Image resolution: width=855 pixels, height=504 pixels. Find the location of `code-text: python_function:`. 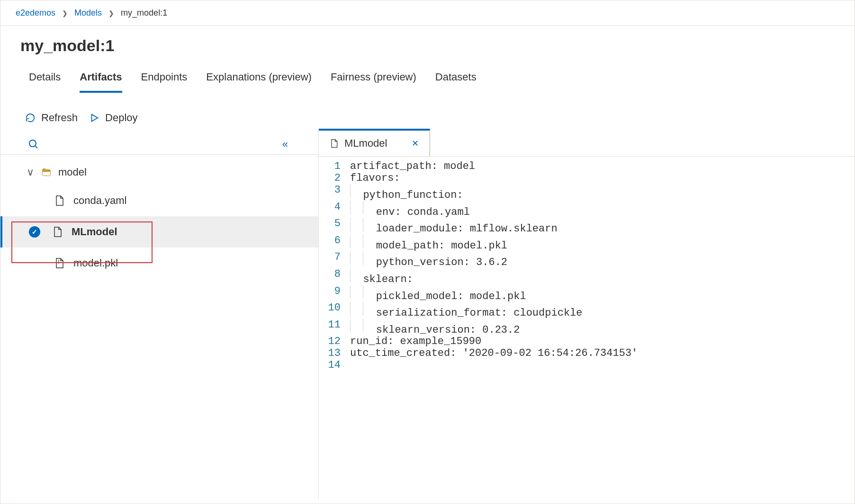

code-text: python_function: is located at coordinates (406, 193).